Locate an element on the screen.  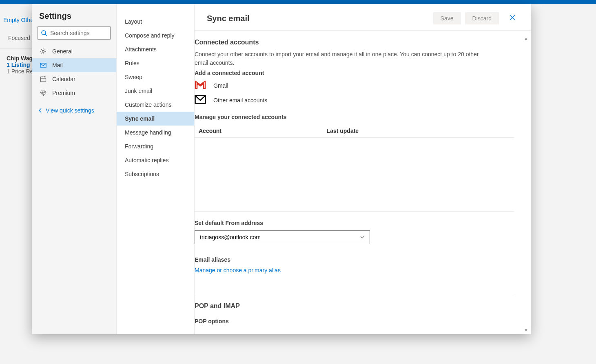
label: General is located at coordinates (62, 51).